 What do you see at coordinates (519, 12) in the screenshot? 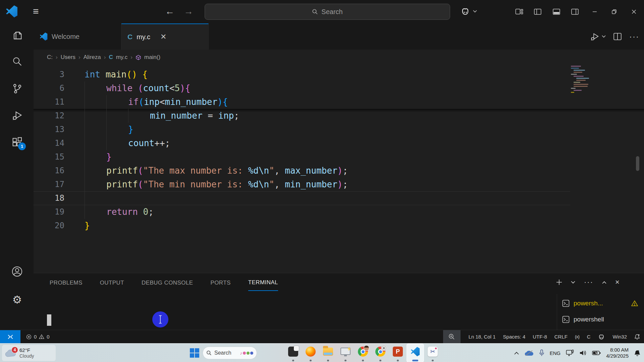
I see `customize-layout-icon` at bounding box center [519, 12].